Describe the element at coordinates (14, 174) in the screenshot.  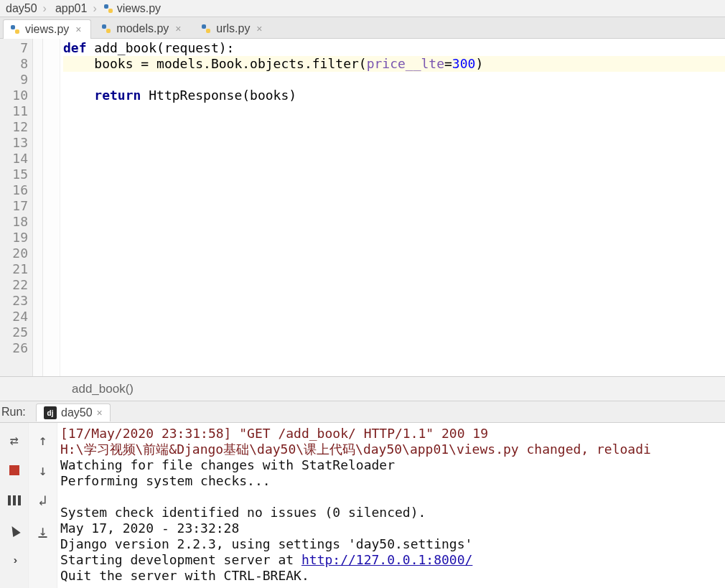
I see `line-number: 15` at that location.